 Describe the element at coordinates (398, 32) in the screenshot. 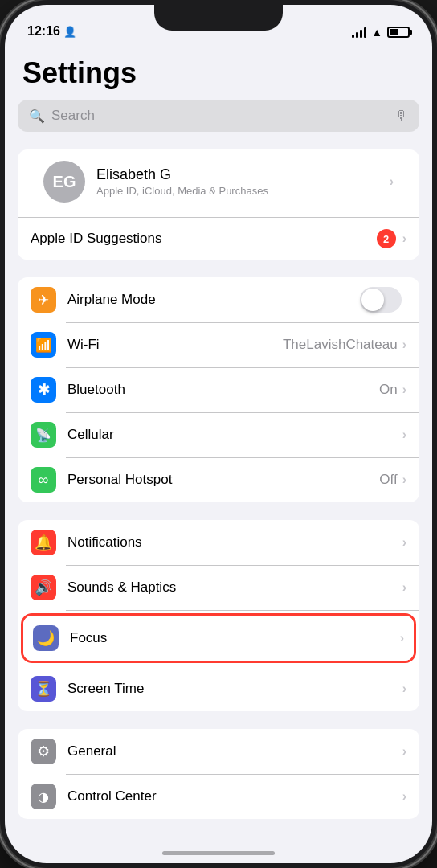

I see `battery-icon` at that location.